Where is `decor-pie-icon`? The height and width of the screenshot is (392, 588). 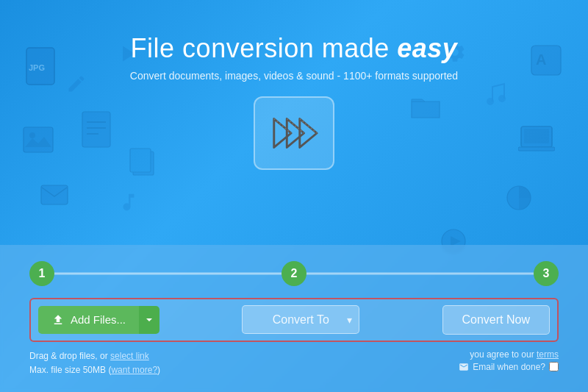 decor-pie-icon is located at coordinates (519, 199).